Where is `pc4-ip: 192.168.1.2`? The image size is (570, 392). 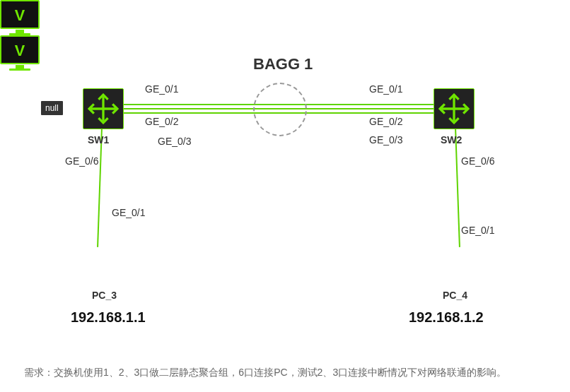
pc4-ip: 192.168.1.2 is located at coordinates (446, 318).